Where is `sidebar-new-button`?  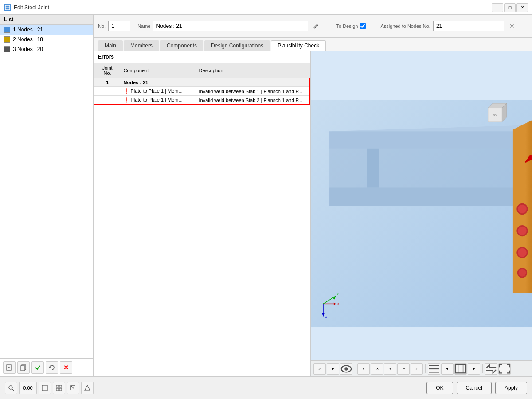 sidebar-new-button is located at coordinates (9, 368).